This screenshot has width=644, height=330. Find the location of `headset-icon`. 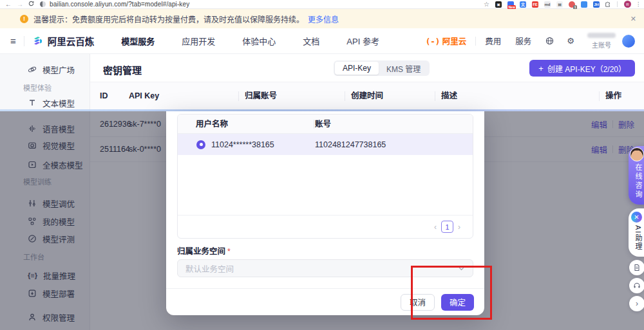

headset-icon is located at coordinates (637, 286).